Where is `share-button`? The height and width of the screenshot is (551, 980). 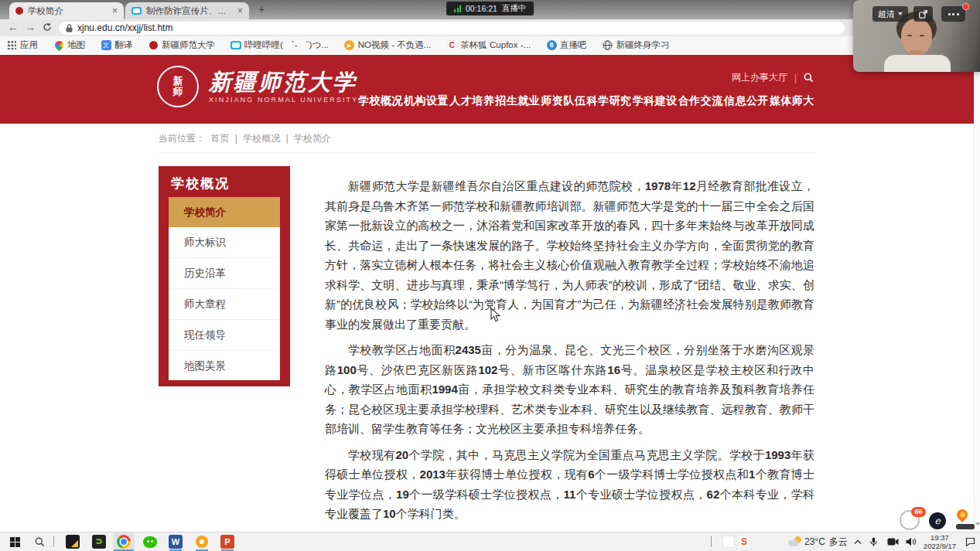
share-button is located at coordinates (924, 14).